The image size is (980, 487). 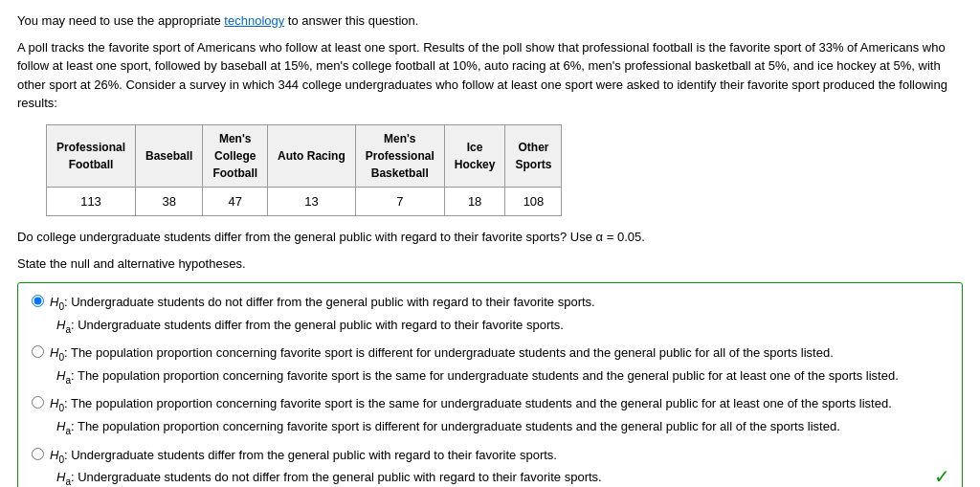 I want to click on table-header-3: Auto Racing, so click(x=312, y=155).